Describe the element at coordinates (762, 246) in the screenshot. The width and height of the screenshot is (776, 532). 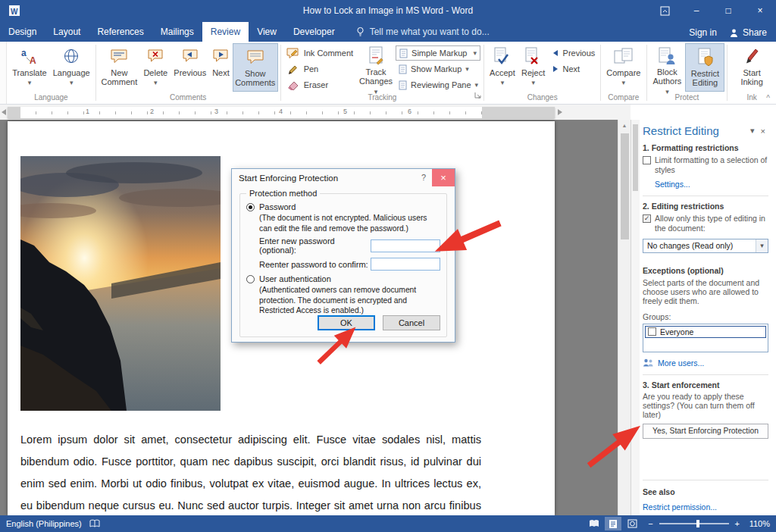
I see `dropdown-arrow-icon: ▾` at that location.